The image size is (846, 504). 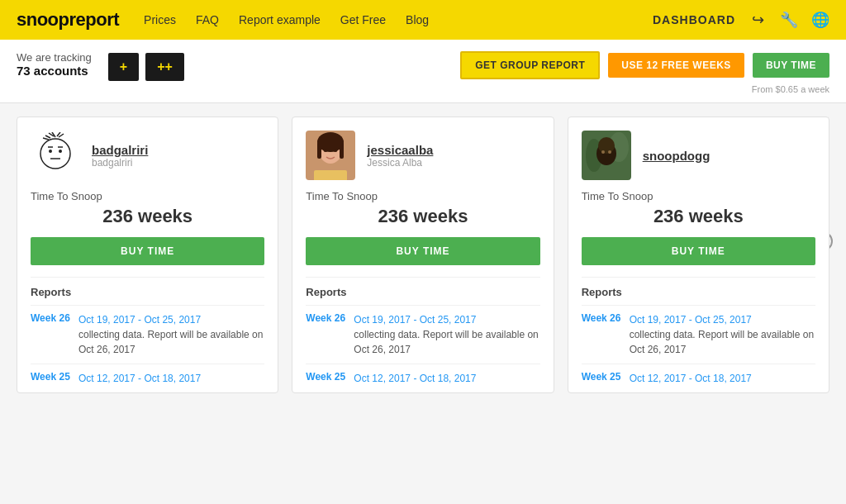 What do you see at coordinates (400, 150) in the screenshot?
I see `username-jessicaalba: jessicaalba` at bounding box center [400, 150].